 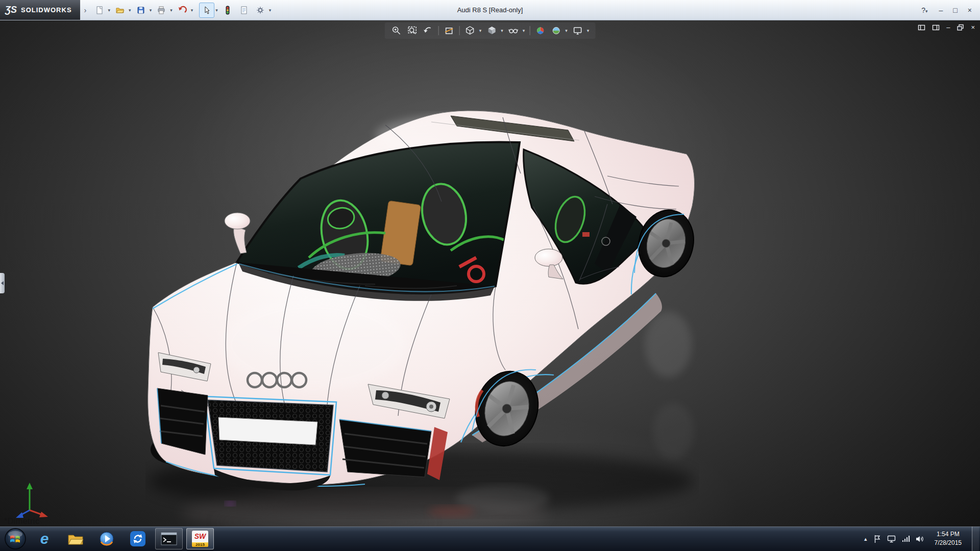 I want to click on select-toolbar: ▾ ▾, so click(x=236, y=10).